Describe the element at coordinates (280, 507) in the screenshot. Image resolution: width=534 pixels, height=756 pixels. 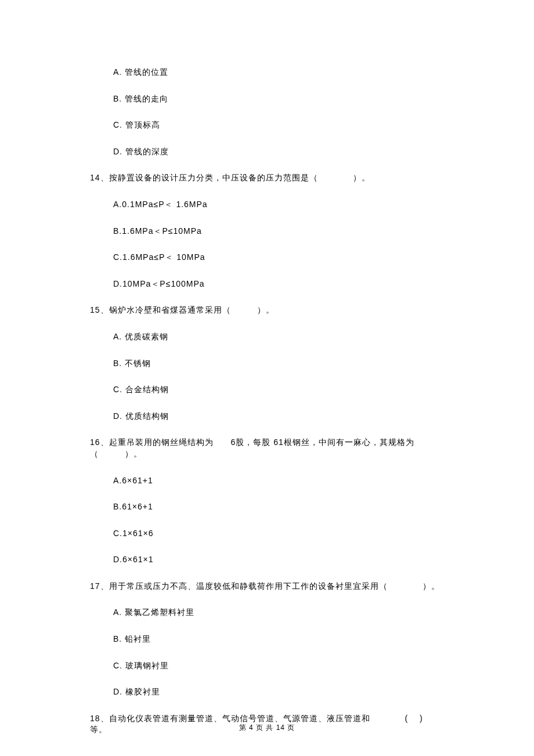
I see `q16-option-b: B.61×6+1` at that location.